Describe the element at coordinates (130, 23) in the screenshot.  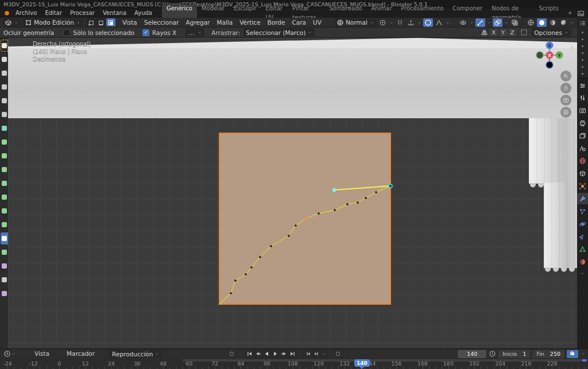
I see `viewport-menu-vista: Vista` at that location.